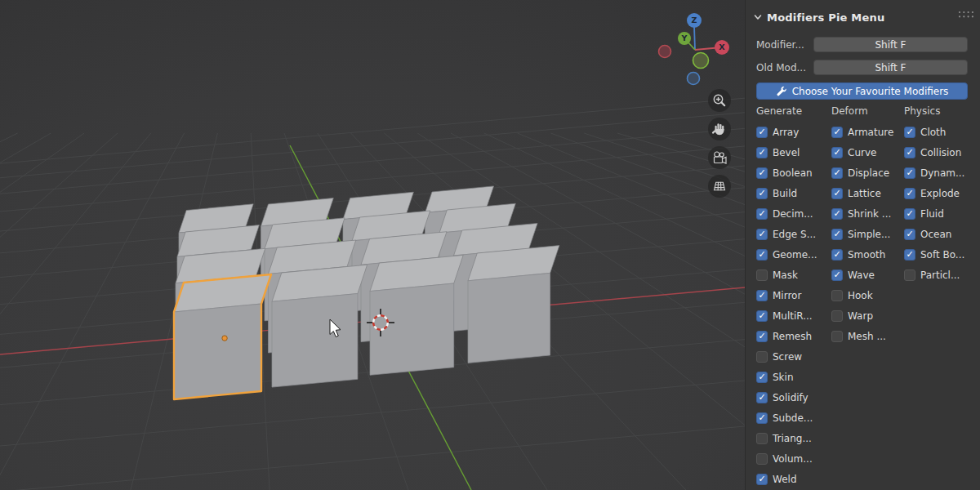 The image size is (980, 490). I want to click on modifier-checkbox-label: Soft Bo..., so click(942, 255).